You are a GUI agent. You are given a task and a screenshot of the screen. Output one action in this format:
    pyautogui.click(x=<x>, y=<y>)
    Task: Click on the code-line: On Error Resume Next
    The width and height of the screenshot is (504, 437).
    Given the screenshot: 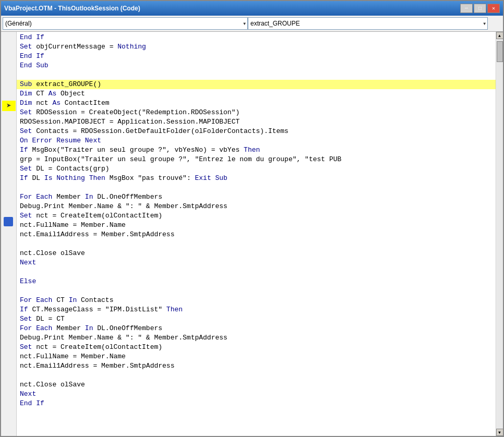 What is the action you would take?
    pyautogui.click(x=256, y=141)
    